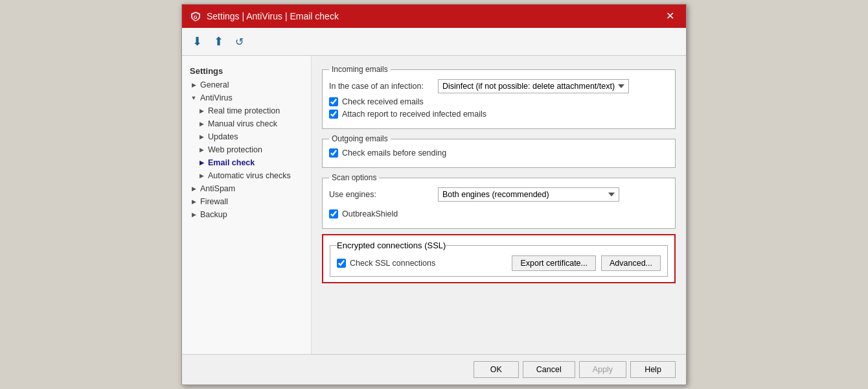 This screenshot has width=868, height=389. Describe the element at coordinates (499, 201) in the screenshot. I see `scan-options-section: Scan options Use engines: Both engines (…` at that location.